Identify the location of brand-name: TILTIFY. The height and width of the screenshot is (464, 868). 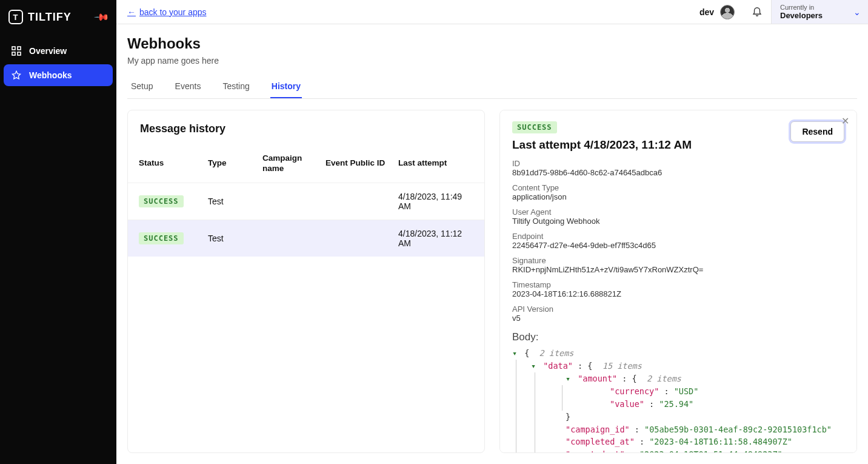
(50, 17).